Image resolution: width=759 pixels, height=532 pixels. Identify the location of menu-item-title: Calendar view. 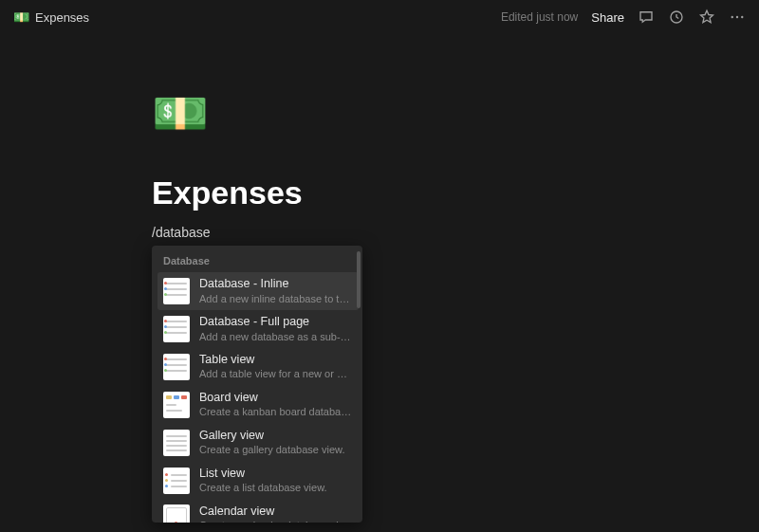
(276, 512).